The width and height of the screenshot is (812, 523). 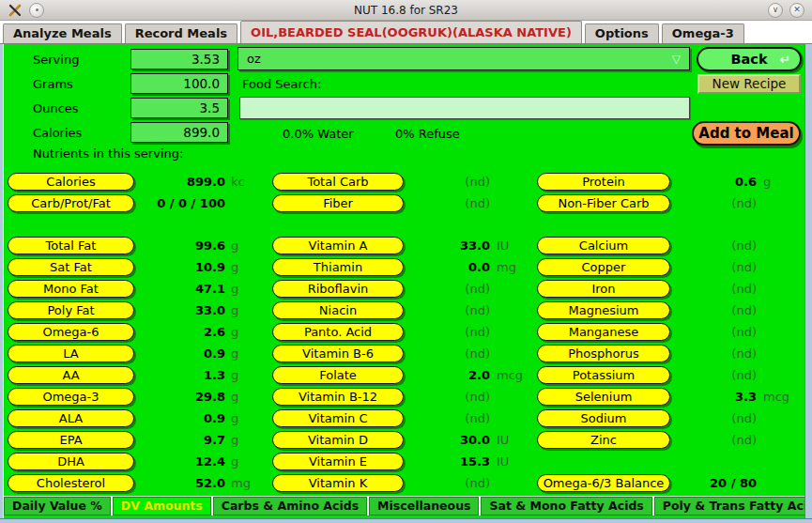 I want to click on nutrient-unit-cholesterol: mg, so click(x=240, y=483).